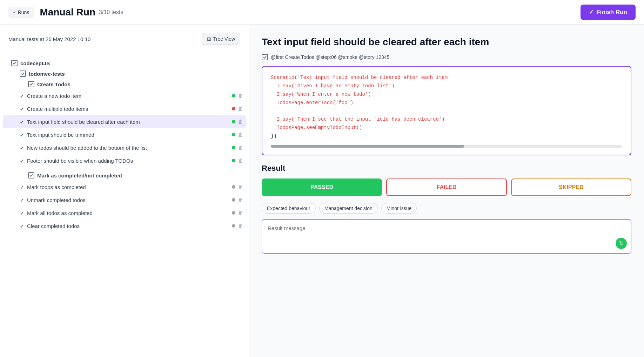 The width and height of the screenshot is (644, 357). I want to click on chevron-left-icon: «, so click(15, 12).